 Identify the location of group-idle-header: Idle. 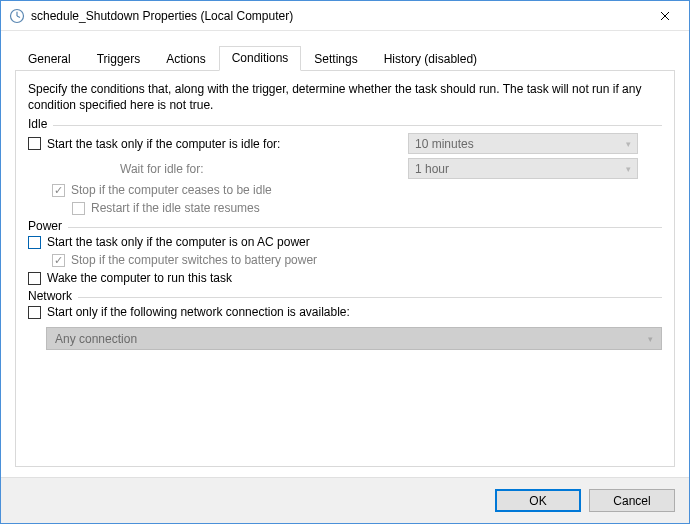
(345, 124).